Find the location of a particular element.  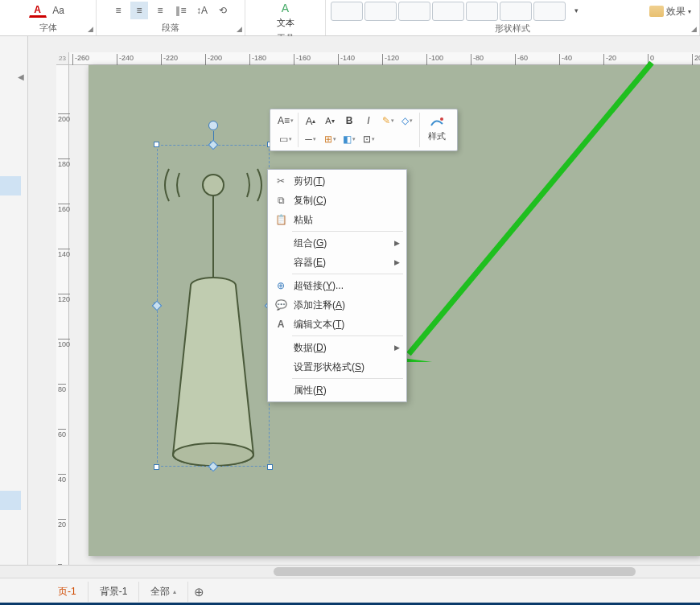

align-right-icon: ≡ is located at coordinates (160, 10).